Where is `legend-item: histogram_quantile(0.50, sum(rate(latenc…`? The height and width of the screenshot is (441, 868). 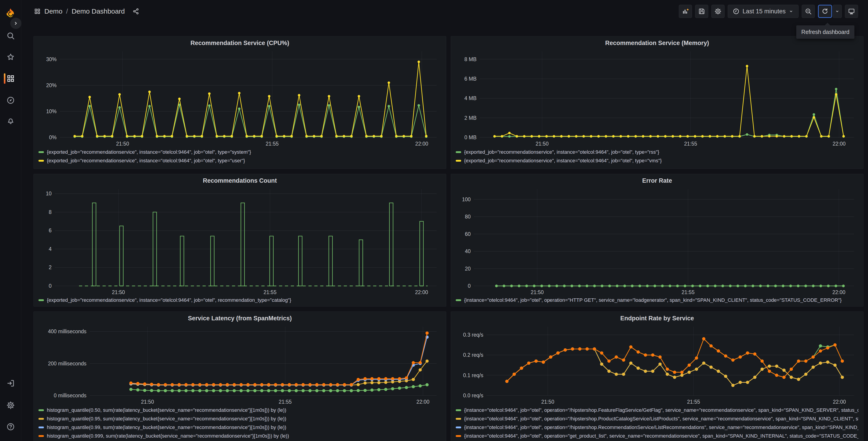 legend-item: histogram_quantile(0.50, sum(rate(latenc… is located at coordinates (240, 410).